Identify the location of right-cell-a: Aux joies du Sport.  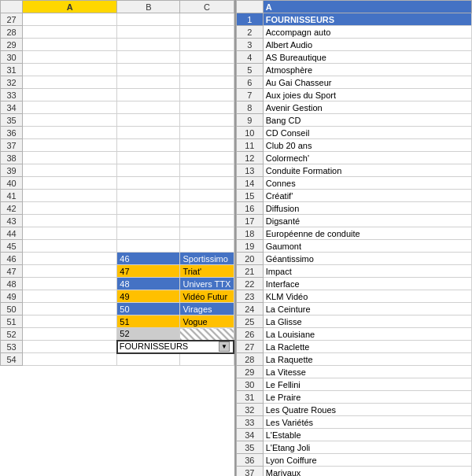
(367, 95).